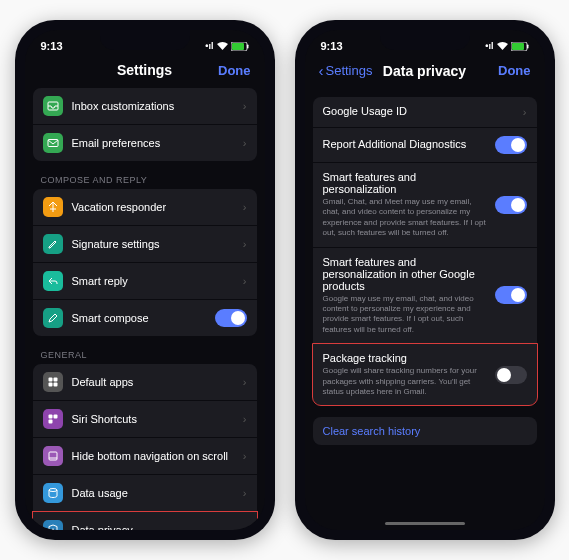 The image size is (569, 560). Describe the element at coordinates (145, 382) in the screenshot. I see `row-default-apps: Default apps›` at that location.